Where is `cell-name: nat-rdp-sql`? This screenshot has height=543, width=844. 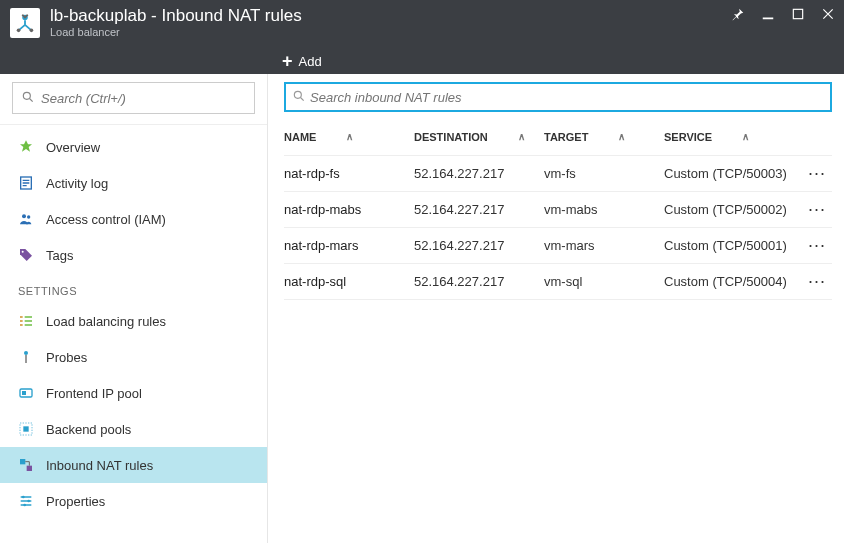
cell-name: nat-rdp-sql is located at coordinates (349, 282).